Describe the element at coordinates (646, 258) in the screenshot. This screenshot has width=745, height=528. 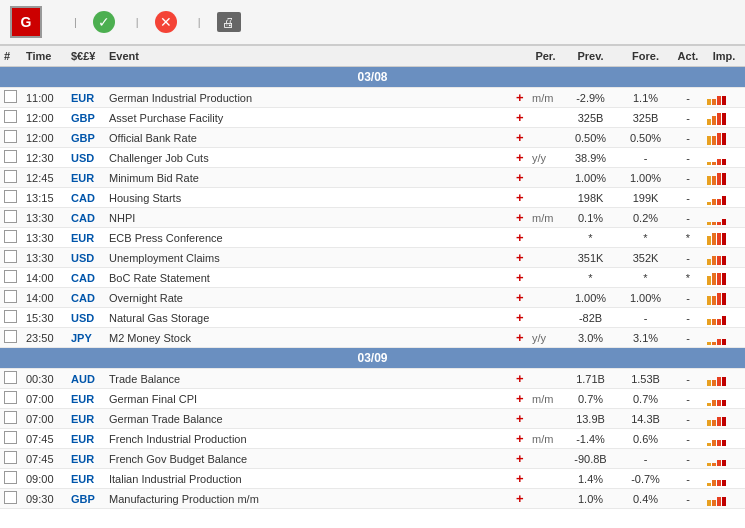
I see `row-fore: 352K` at that location.